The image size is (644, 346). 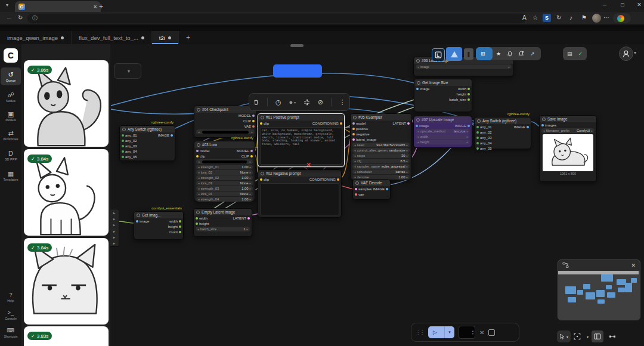 I want to click on any-switch-right-node: rgthree-comfyAny Switch (rgthree)any_01I…, so click(x=503, y=133).